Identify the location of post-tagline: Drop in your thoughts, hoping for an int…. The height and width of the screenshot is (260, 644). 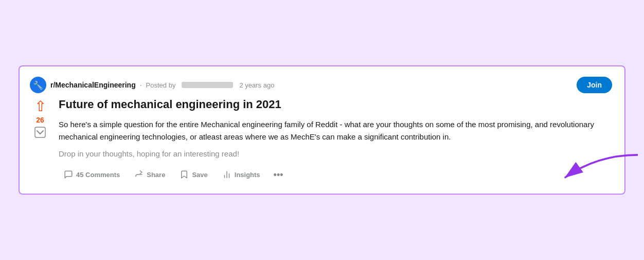
(335, 153).